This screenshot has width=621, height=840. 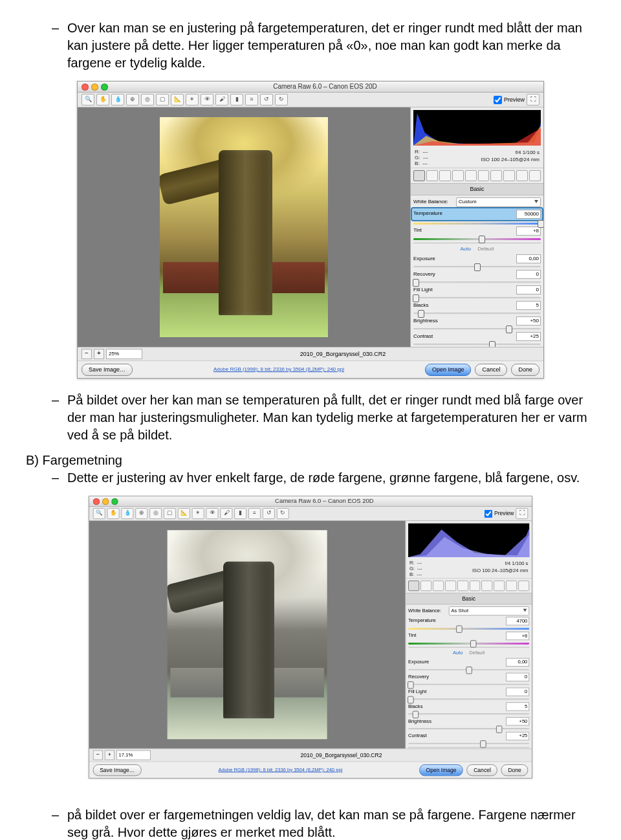 I want to click on wb-select: As Shot, so click(x=489, y=611).